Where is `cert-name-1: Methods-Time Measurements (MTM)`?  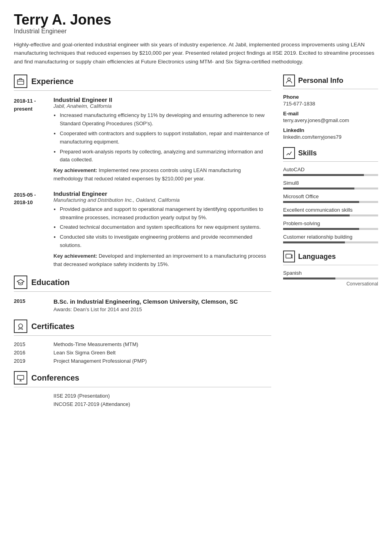 cert-name-1: Methods-Time Measurements (MTM) is located at coordinates (96, 344).